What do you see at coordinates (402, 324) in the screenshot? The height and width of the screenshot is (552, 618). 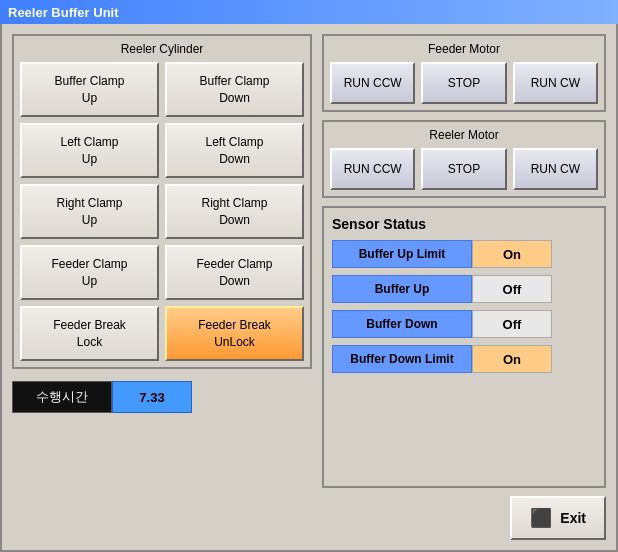 I see `sensor-label-buffer-down: Buffer Down` at bounding box center [402, 324].